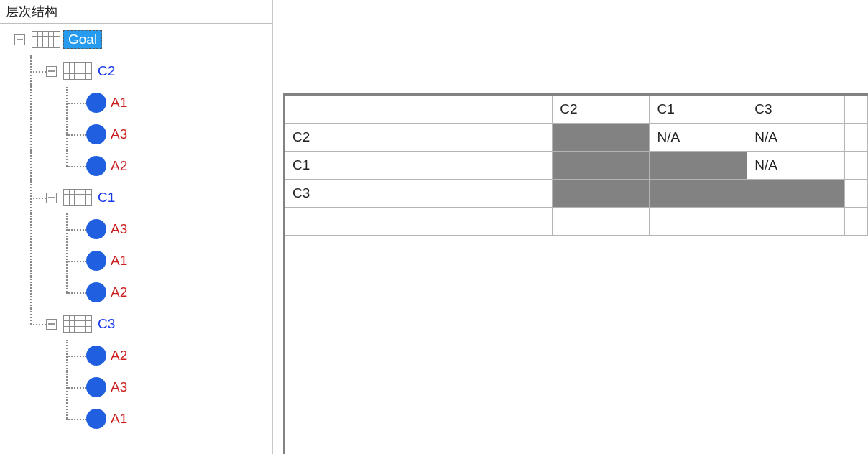 Image resolution: width=868 pixels, height=454 pixels. I want to click on tree-node-criterion: C1, so click(136, 198).